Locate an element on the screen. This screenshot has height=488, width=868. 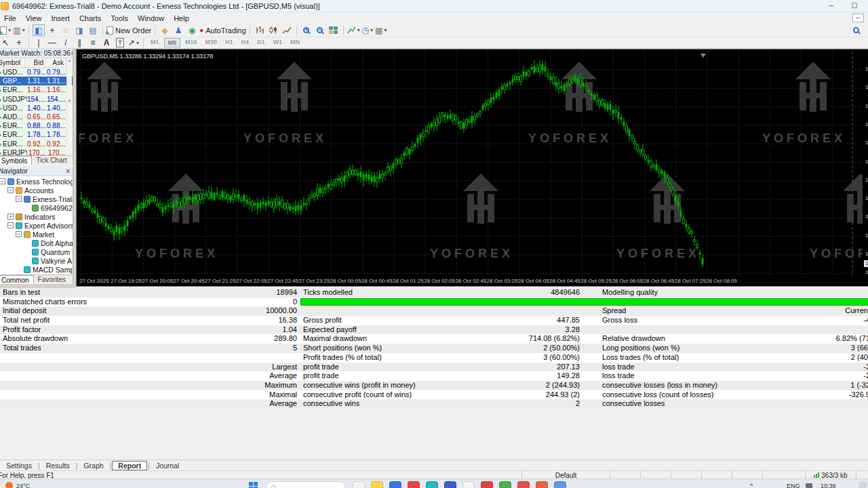
autoscroll-button: ◧ is located at coordinates (39, 30).